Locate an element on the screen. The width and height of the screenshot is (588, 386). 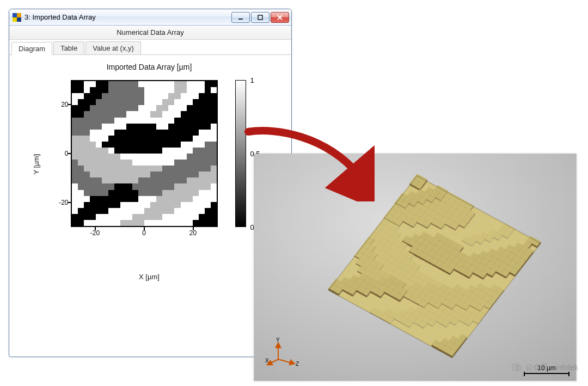
tab-table: Table is located at coordinates (69, 48).